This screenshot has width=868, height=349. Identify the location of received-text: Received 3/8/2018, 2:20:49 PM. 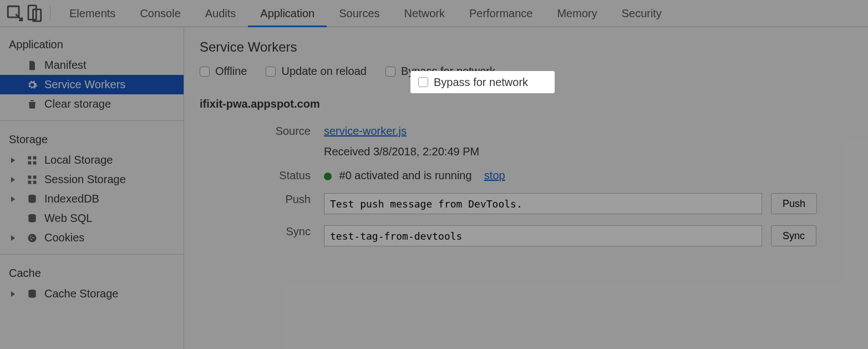
(588, 152).